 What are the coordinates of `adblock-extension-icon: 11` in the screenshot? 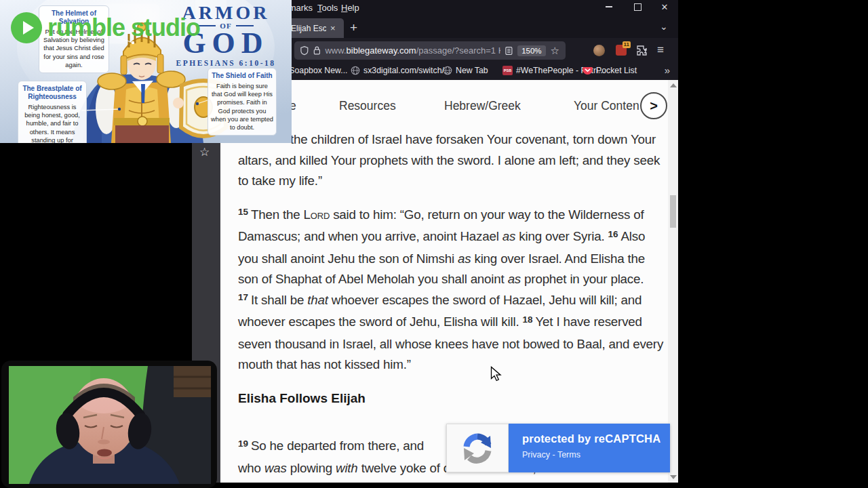 It's located at (621, 50).